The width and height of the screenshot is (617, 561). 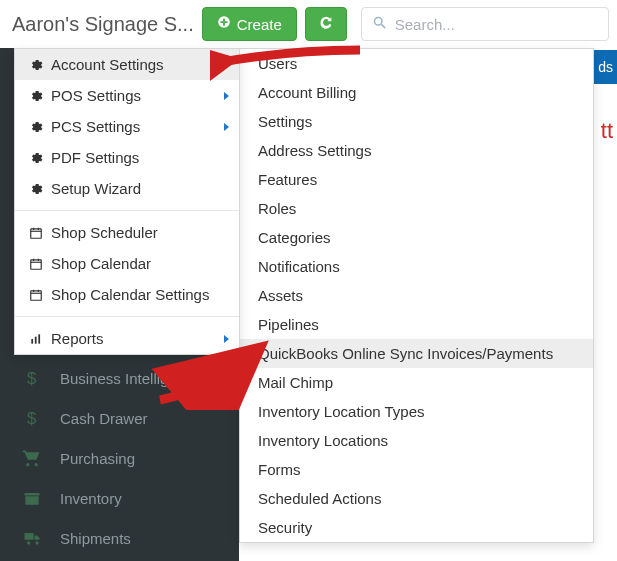 What do you see at coordinates (416, 354) in the screenshot?
I see `submenu-item: QuickBooks Online Sync Invoices/Payments` at bounding box center [416, 354].